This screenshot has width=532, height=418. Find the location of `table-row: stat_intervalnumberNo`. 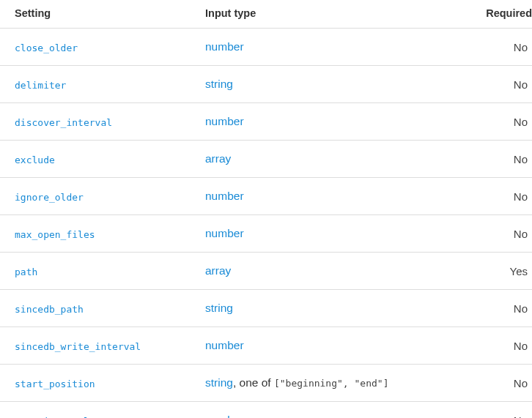

table-row: stat_intervalnumberNo is located at coordinates (266, 410).